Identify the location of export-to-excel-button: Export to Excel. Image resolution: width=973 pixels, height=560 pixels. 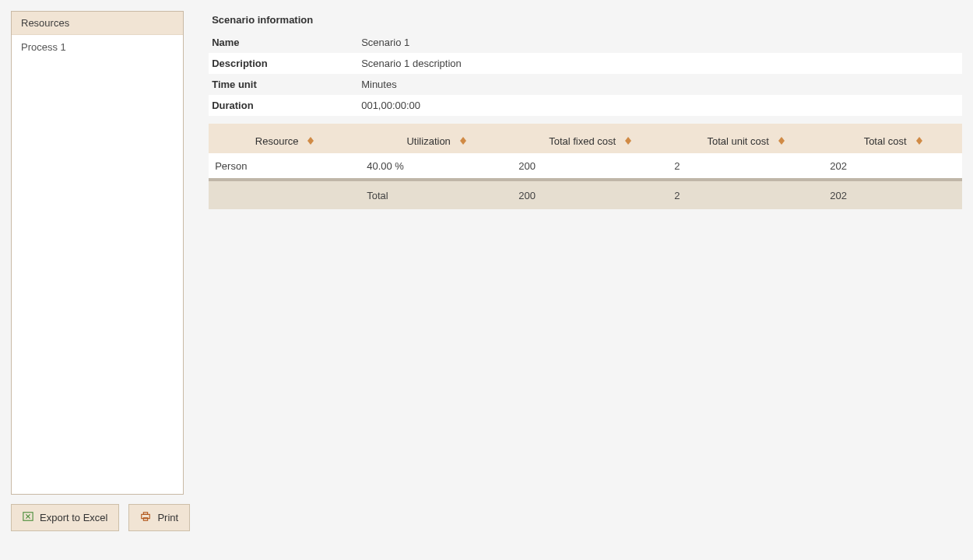
(65, 518).